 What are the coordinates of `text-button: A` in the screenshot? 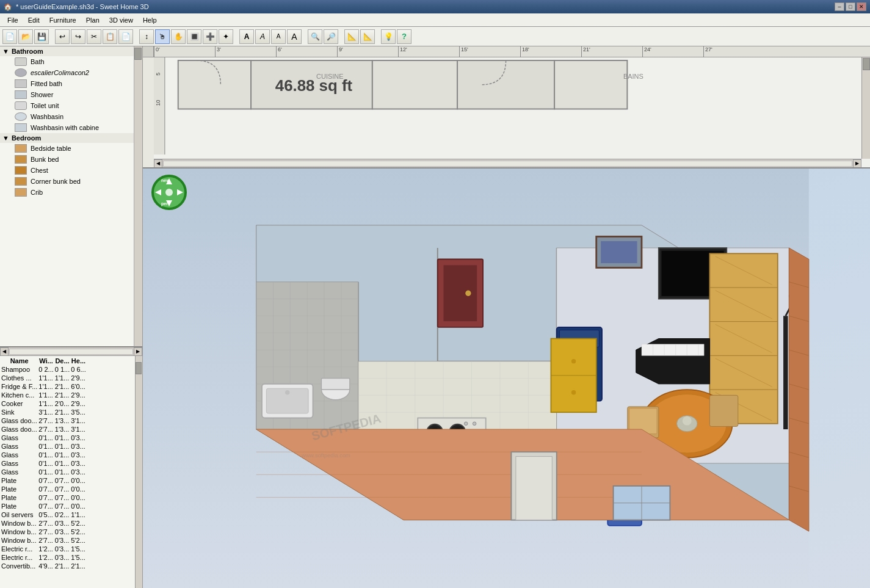 It's located at (247, 37).